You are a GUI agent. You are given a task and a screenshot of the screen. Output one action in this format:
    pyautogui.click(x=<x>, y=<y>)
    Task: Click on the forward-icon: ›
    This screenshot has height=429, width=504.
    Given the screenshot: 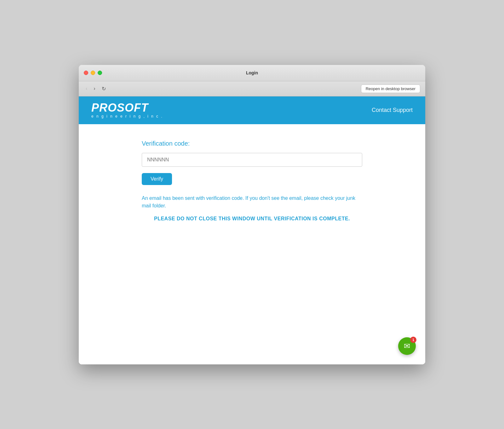 What is the action you would take?
    pyautogui.click(x=94, y=89)
    